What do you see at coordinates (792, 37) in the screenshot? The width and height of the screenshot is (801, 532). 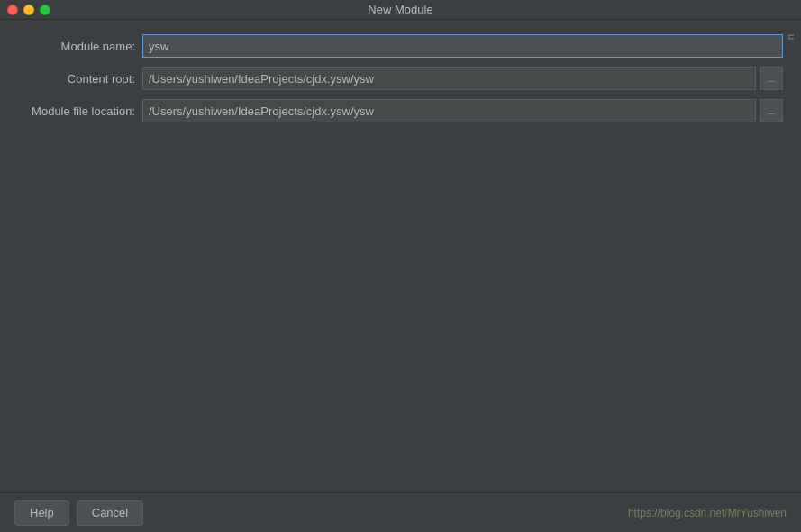 I see `side-hint: u` at bounding box center [792, 37].